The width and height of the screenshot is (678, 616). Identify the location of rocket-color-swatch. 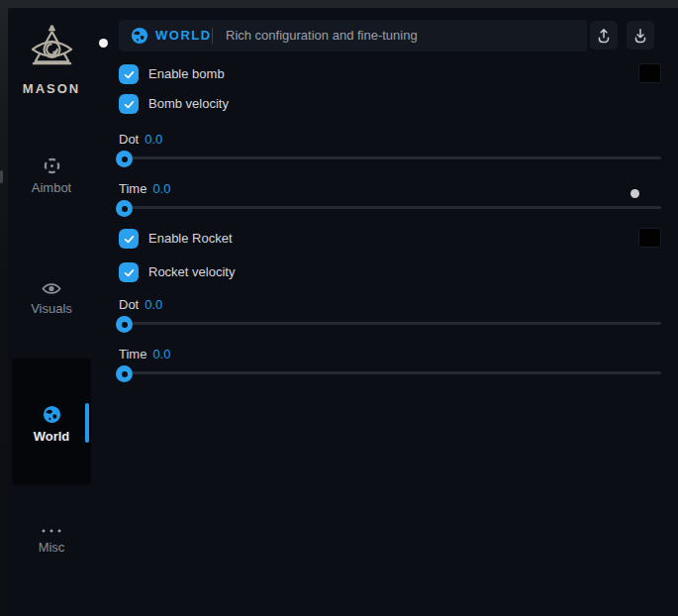
(649, 238).